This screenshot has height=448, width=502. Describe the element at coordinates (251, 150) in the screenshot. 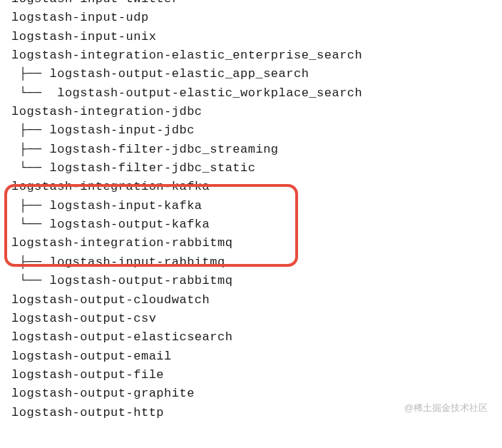

I see `tree-line: ├── logstash-filter-jdbc_streaming` at that location.